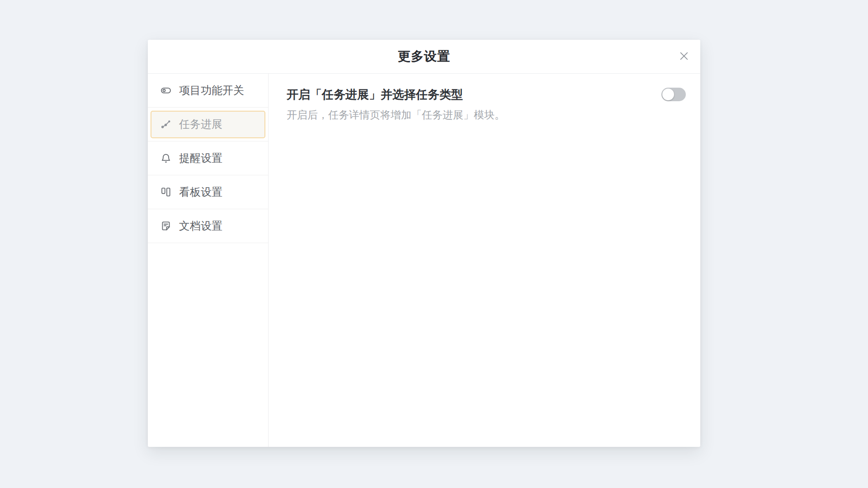 This screenshot has width=868, height=488. I want to click on kanban-icon, so click(166, 192).